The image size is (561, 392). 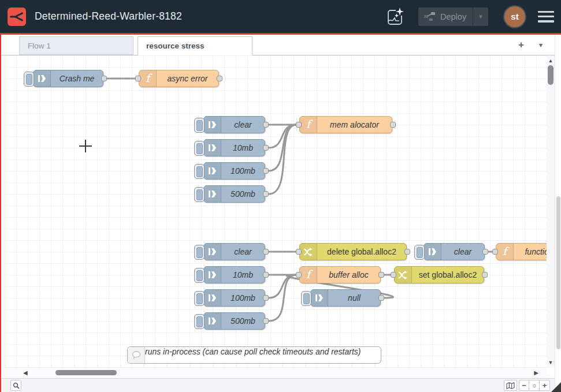 What do you see at coordinates (349, 275) in the screenshot?
I see `node-label: buffer alloc` at bounding box center [349, 275].